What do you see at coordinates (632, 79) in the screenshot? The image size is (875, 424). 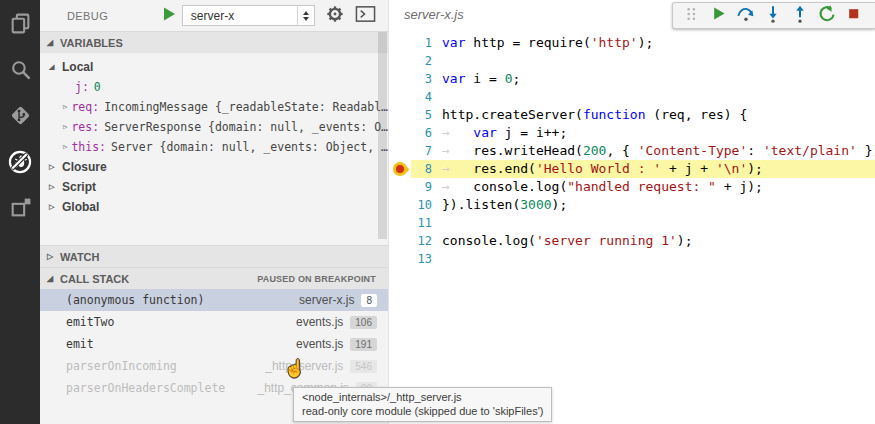 I see `code-line-3: 3var i = 0;` at bounding box center [632, 79].